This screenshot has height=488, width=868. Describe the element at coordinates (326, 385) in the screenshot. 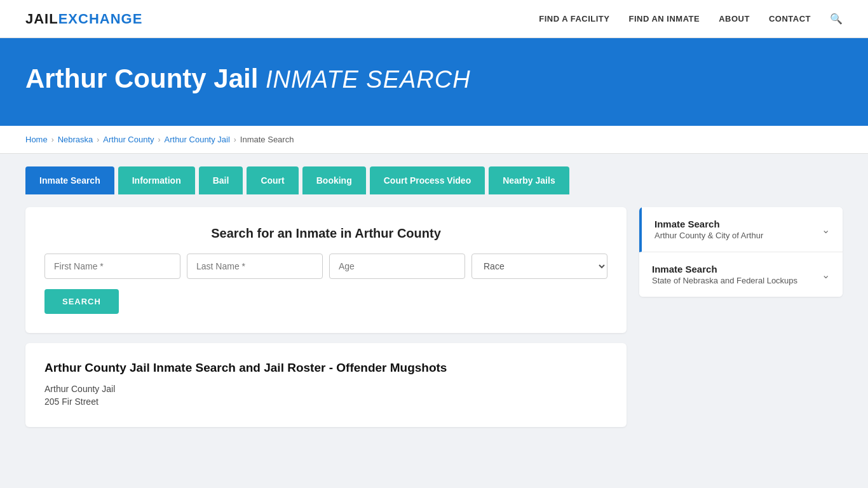

I see `info-card: Arthur County Jail Inmate Search and Jai…` at that location.